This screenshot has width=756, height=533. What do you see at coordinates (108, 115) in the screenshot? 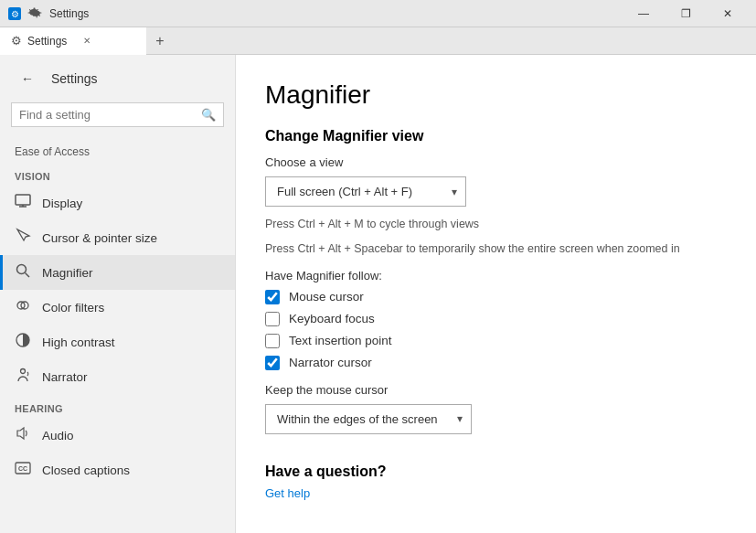
I see `search-input` at bounding box center [108, 115].